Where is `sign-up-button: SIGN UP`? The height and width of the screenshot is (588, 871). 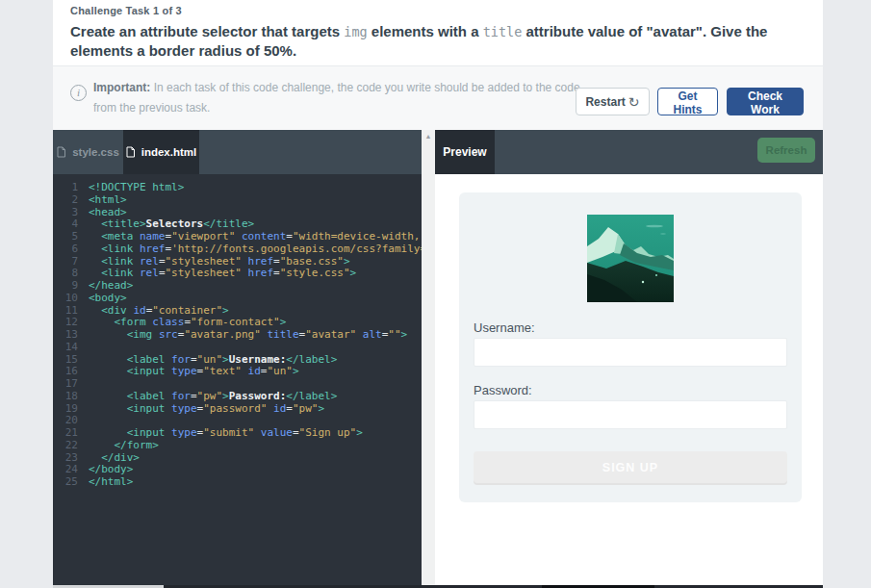
sign-up-button: SIGN UP is located at coordinates (630, 468).